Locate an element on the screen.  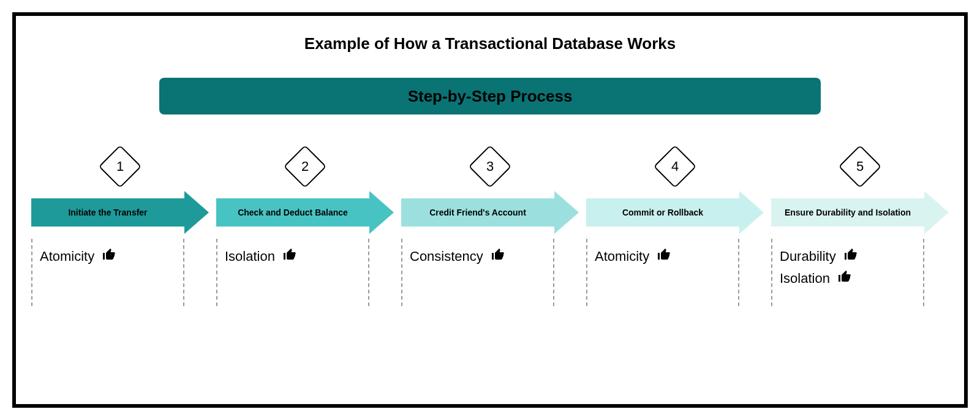
property-line: Durability is located at coordinates (848, 257).